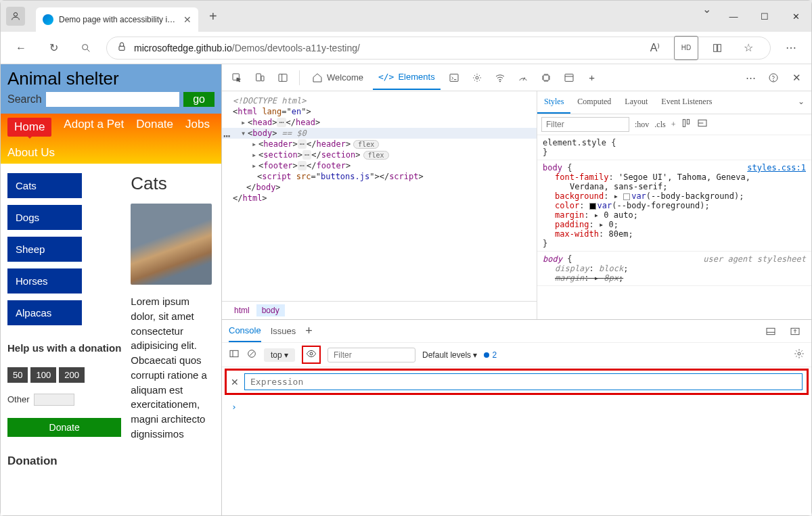 Image resolution: width=812 pixels, height=516 pixels. Describe the element at coordinates (86, 48) in the screenshot. I see `search-button` at that location.